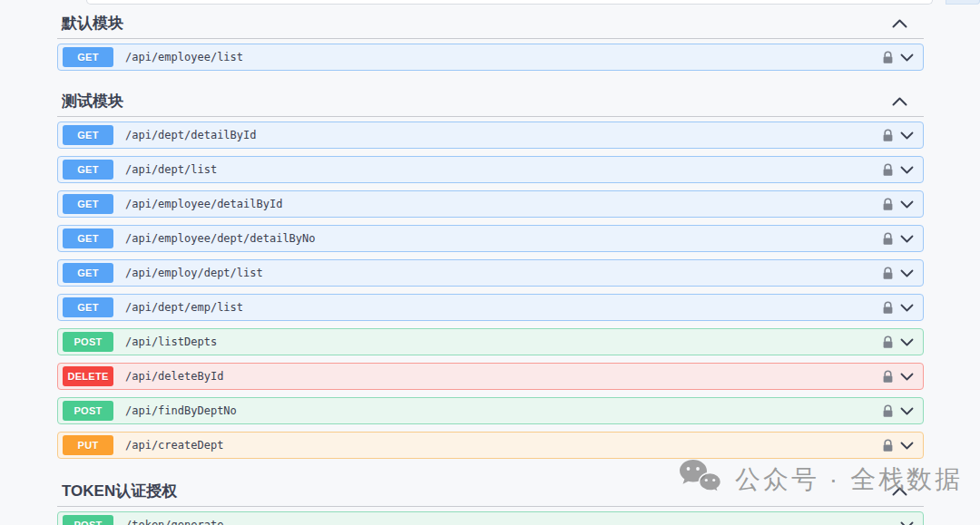 Image resolution: width=980 pixels, height=525 pixels. What do you see at coordinates (504, 238) in the screenshot?
I see `endpoint-path: /api/employee/dept/detailByNo` at bounding box center [504, 238].